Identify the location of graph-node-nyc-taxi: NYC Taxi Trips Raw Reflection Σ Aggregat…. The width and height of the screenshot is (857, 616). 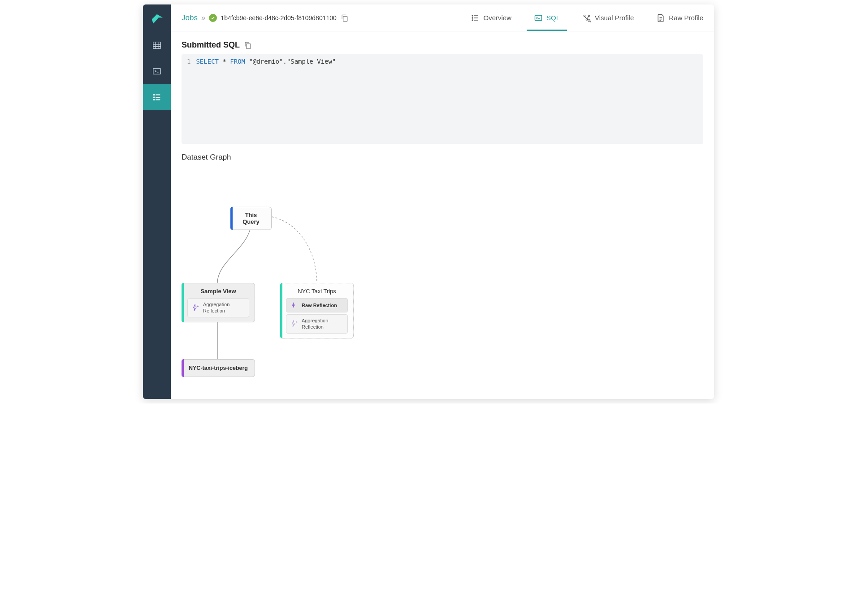
(317, 311).